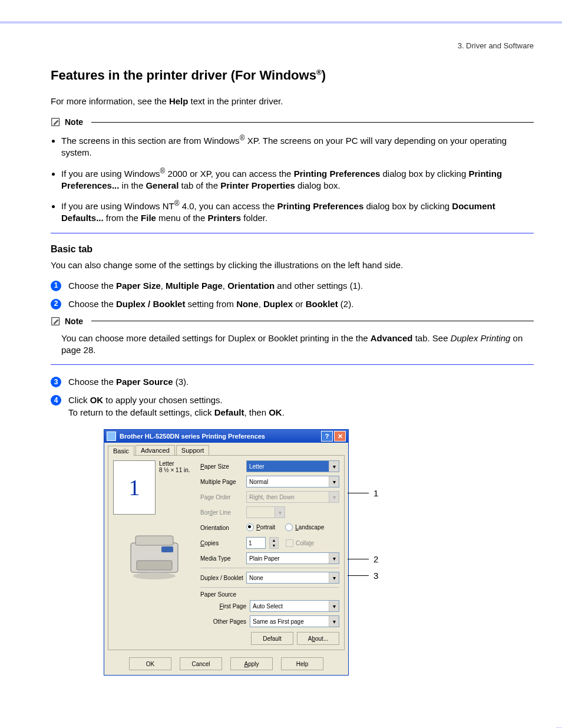 The image size is (562, 728). I want to click on dialog-titlebar: Brother HL-5250DN series Printing Prefer…, so click(226, 436).